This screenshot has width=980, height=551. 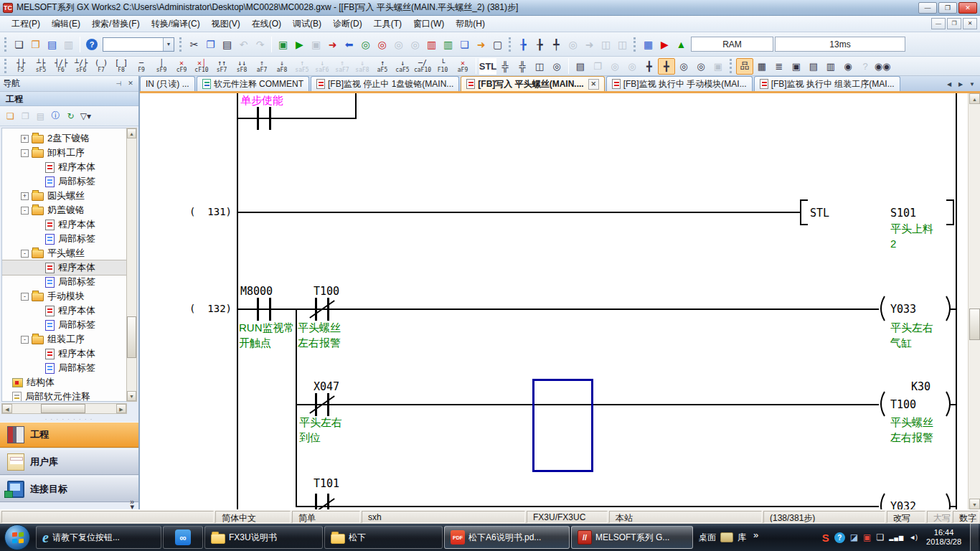 I want to click on docking-window-button: 品, so click(x=745, y=66).